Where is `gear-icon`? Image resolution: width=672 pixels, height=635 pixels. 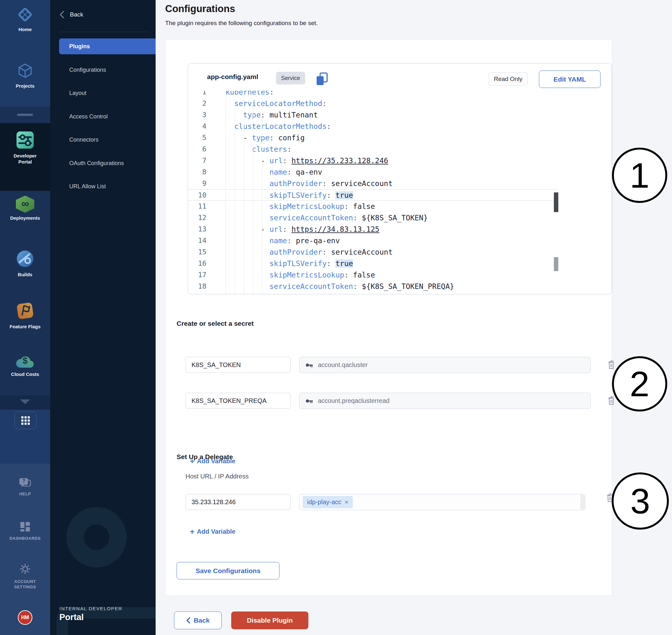
gear-icon is located at coordinates (25, 569).